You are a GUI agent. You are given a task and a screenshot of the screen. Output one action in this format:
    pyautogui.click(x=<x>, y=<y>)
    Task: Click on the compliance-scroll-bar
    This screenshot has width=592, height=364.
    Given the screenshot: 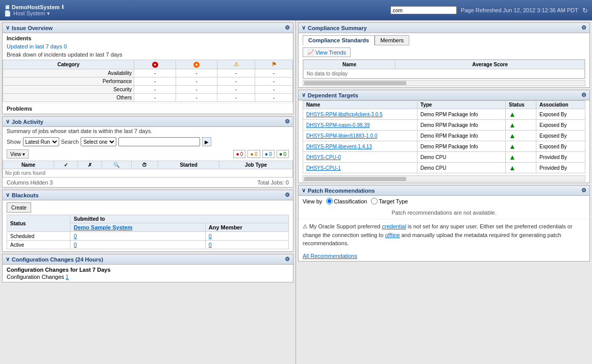 What is the action you would take?
    pyautogui.click(x=444, y=83)
    